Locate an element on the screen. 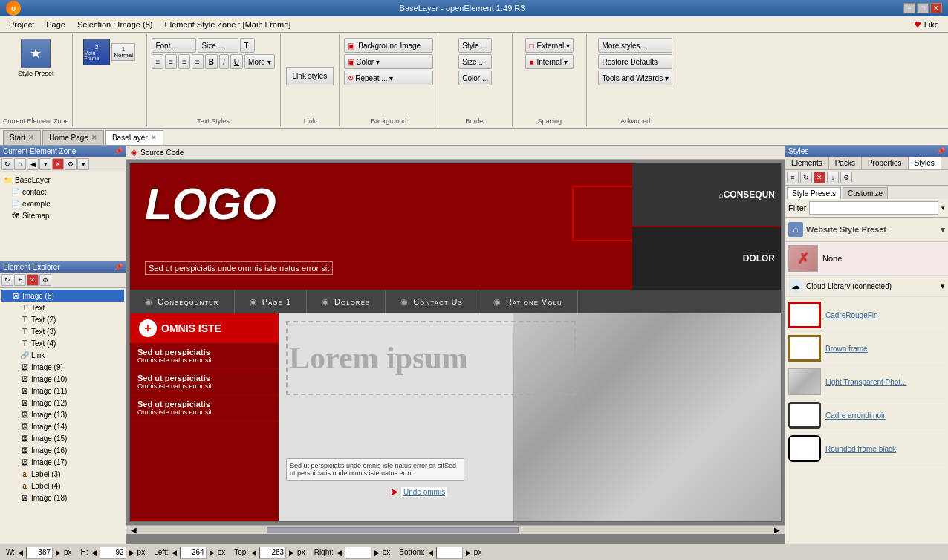  size-ext-button: Size ... is located at coordinates (475, 62).